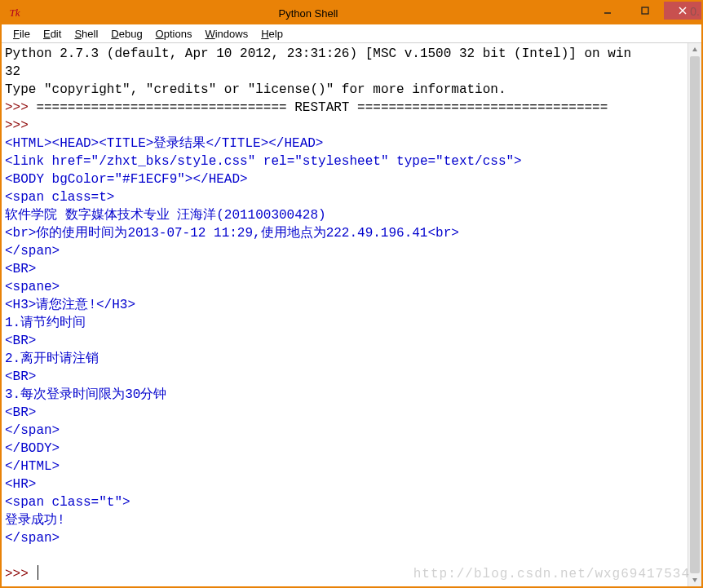  Describe the element at coordinates (210, 34) in the screenshot. I see `menu-accel: W` at that location.